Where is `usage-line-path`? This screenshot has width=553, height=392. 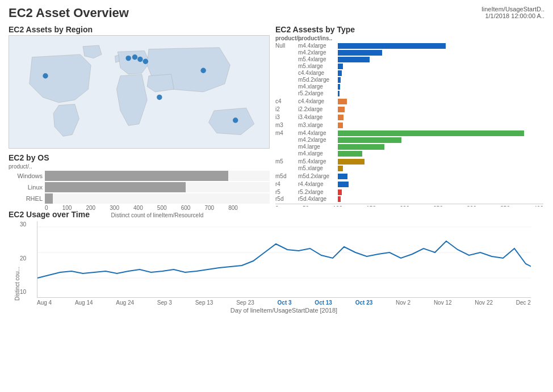 usage-line-path is located at coordinates (284, 260).